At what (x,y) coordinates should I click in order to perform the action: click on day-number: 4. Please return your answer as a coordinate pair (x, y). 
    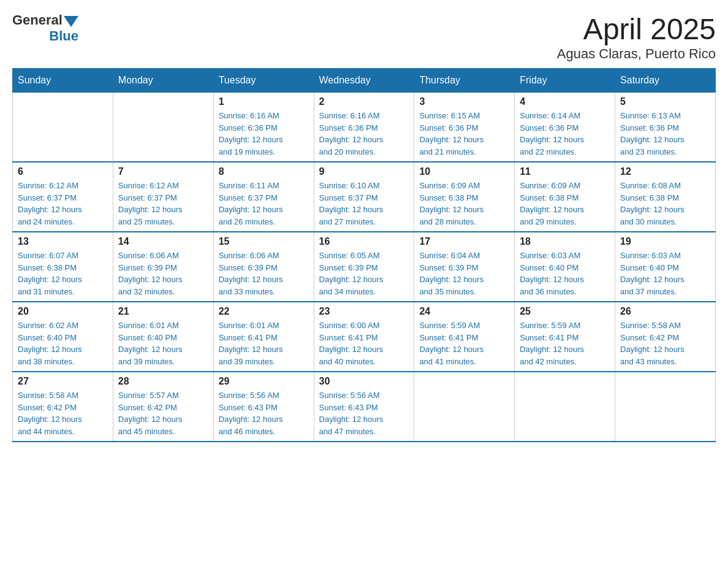
    Looking at the image, I should click on (565, 102).